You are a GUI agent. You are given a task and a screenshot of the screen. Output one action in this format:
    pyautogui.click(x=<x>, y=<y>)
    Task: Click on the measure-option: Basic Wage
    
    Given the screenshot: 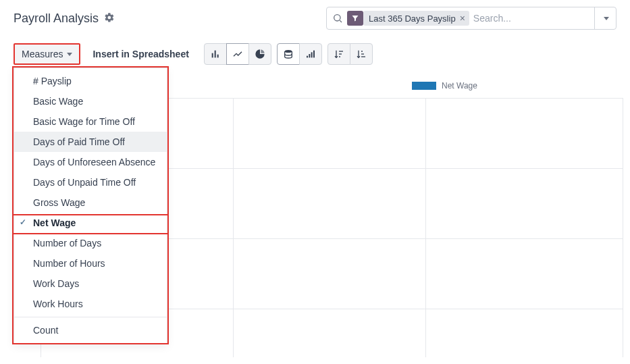 What is the action you would take?
    pyautogui.click(x=90, y=101)
    